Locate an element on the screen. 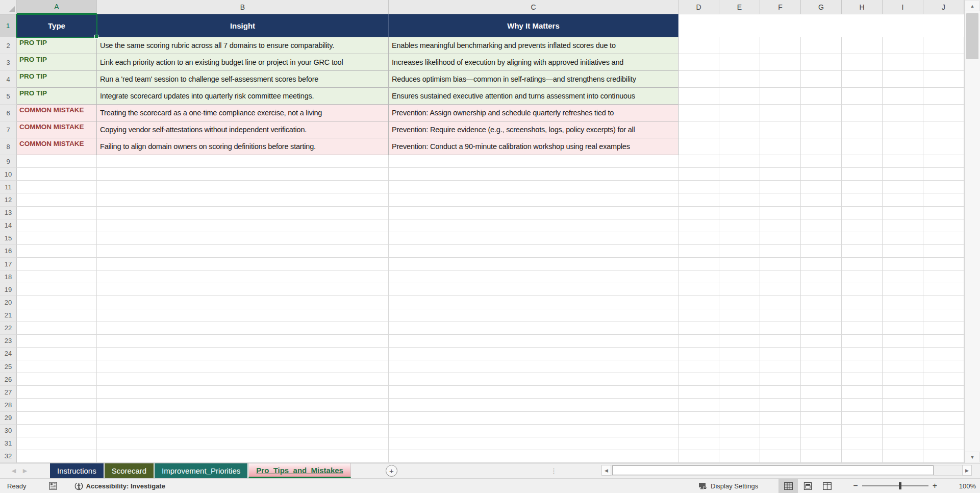  tab-instructions: Instructions is located at coordinates (77, 471).